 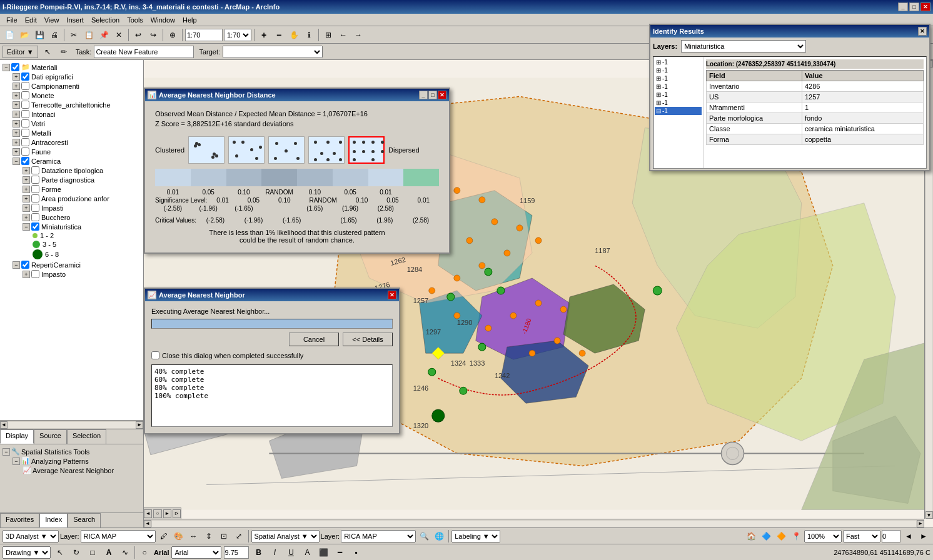 What do you see at coordinates (35, 180) in the screenshot?
I see `toc-cb-parte-diag` at bounding box center [35, 180].